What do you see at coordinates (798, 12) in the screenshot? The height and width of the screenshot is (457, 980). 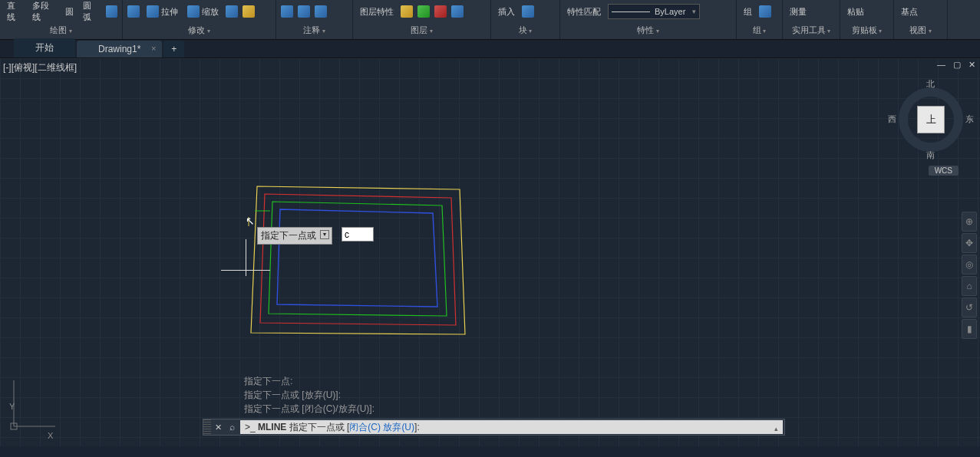 I see `measure-tool: 测量` at bounding box center [798, 12].